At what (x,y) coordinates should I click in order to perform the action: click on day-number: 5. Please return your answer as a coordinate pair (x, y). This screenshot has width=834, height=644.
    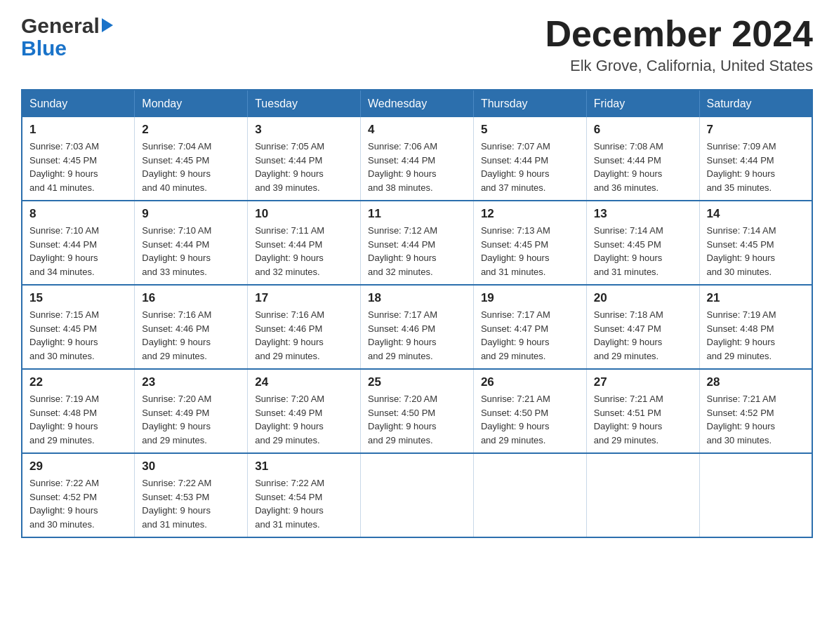
    Looking at the image, I should click on (530, 130).